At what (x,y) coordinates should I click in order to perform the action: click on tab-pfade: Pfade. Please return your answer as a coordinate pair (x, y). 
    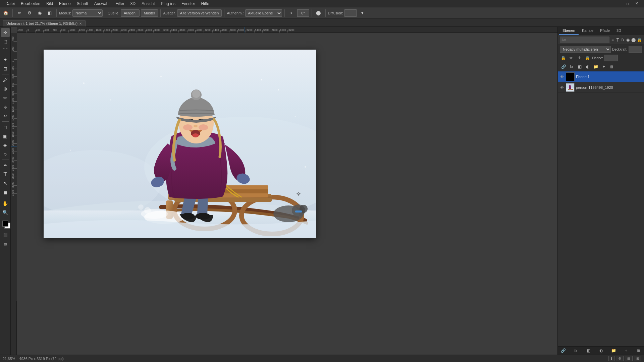
    Looking at the image, I should click on (605, 31).